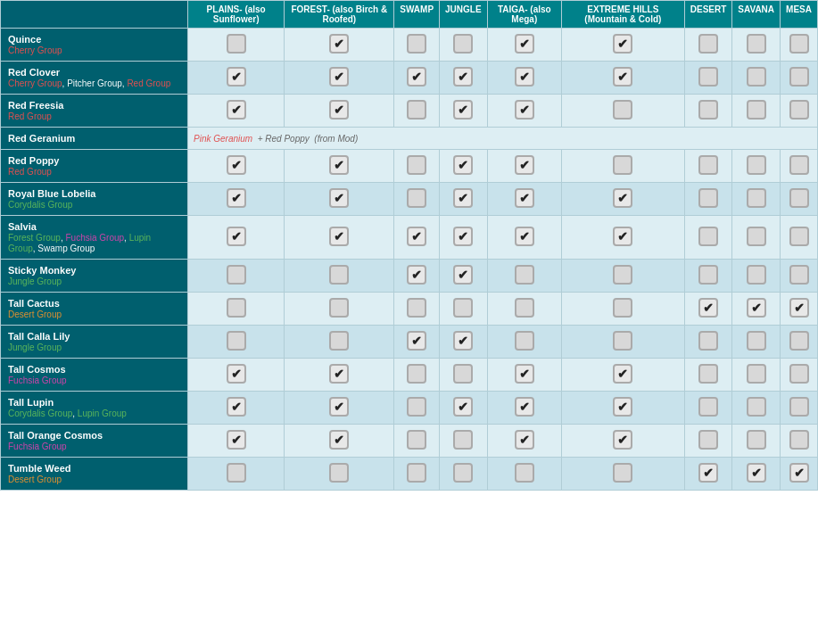  Describe the element at coordinates (525, 14) in the screenshot. I see `header-taiga-col: TAIGA- (also Mega)` at that location.